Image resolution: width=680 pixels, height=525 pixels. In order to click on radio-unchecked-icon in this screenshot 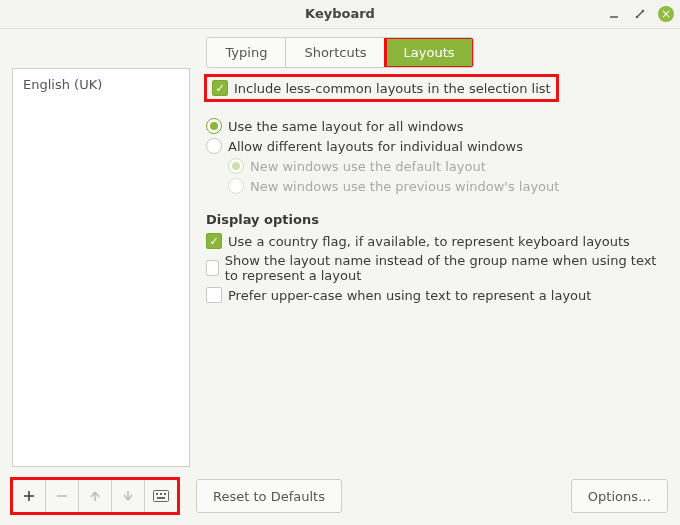, I will do `click(214, 146)`.